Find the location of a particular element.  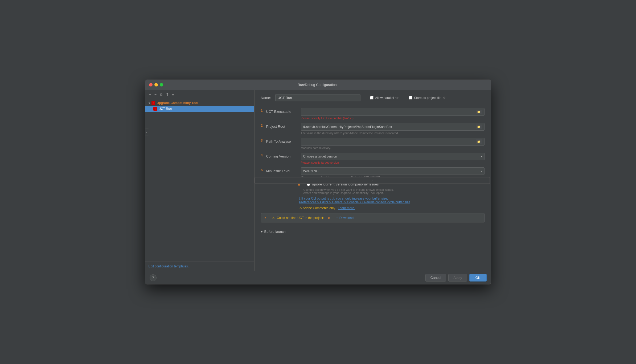

uct-warning-text: Could not find UCT in the project: is located at coordinates (300, 218).